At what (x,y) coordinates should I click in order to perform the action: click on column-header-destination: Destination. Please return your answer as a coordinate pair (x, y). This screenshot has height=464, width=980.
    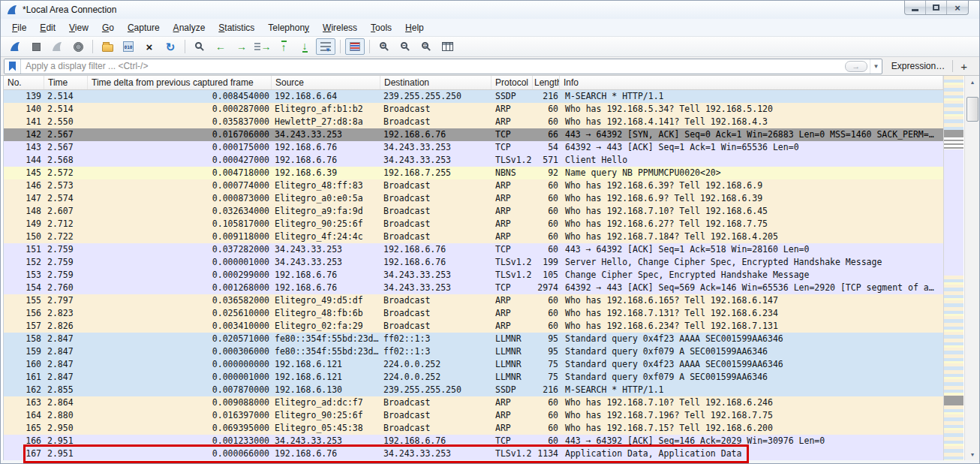
    Looking at the image, I should click on (436, 83).